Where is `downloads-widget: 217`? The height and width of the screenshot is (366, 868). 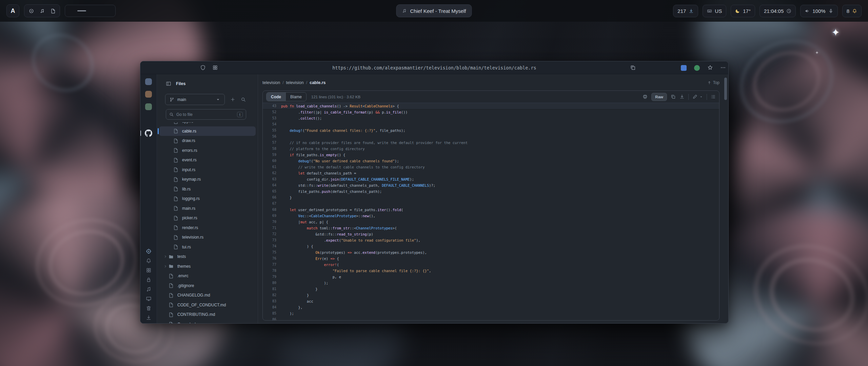
downloads-widget: 217 is located at coordinates (686, 11).